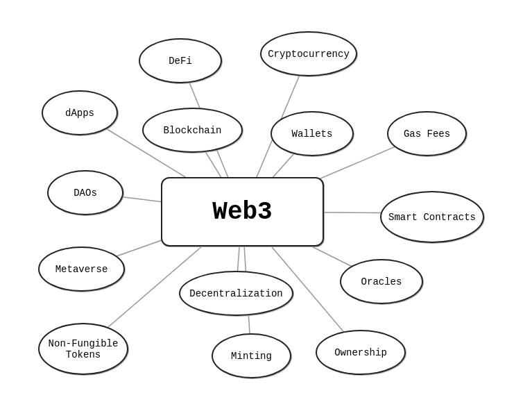 This screenshot has width=532, height=418. I want to click on node-web3-center: Web3, so click(243, 212).